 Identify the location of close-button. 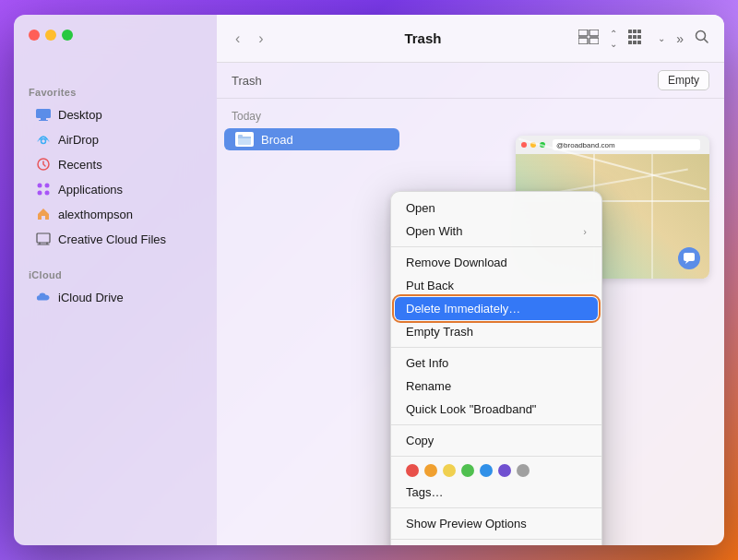
(34, 35).